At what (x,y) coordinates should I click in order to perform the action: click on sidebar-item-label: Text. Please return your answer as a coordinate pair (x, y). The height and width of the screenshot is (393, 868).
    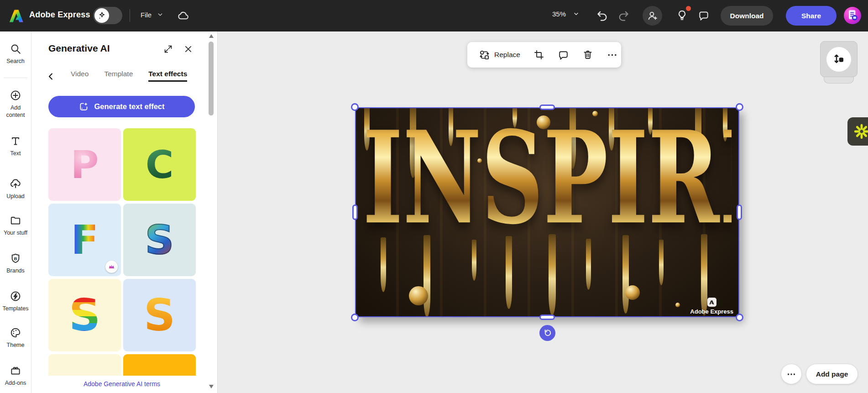
    Looking at the image, I should click on (16, 154).